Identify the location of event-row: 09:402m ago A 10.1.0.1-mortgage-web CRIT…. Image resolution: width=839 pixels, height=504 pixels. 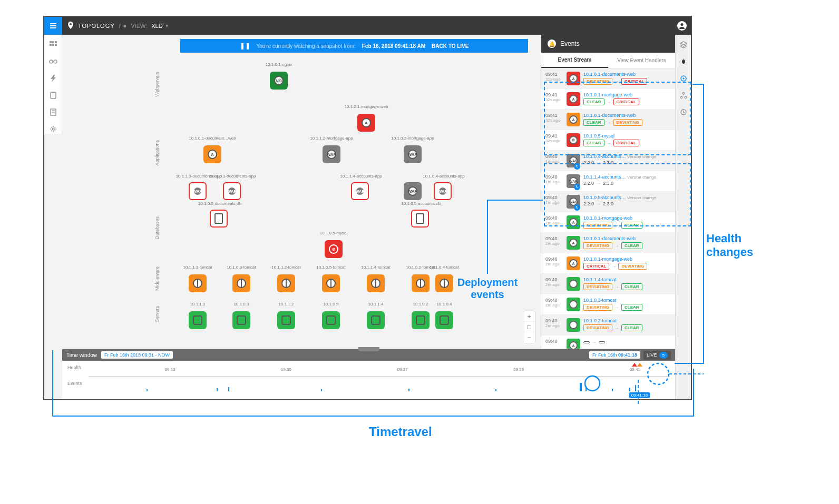
(608, 263).